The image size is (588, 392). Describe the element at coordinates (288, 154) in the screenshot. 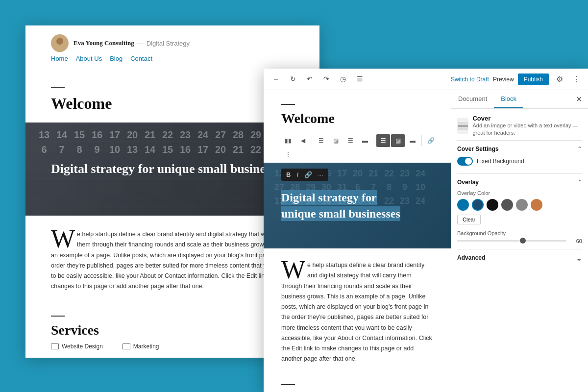

I see `toolbar-more: ⋮` at that location.